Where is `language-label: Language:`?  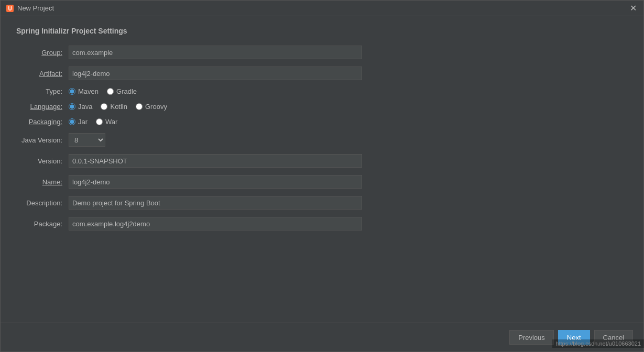 language-label: Language: is located at coordinates (42, 107).